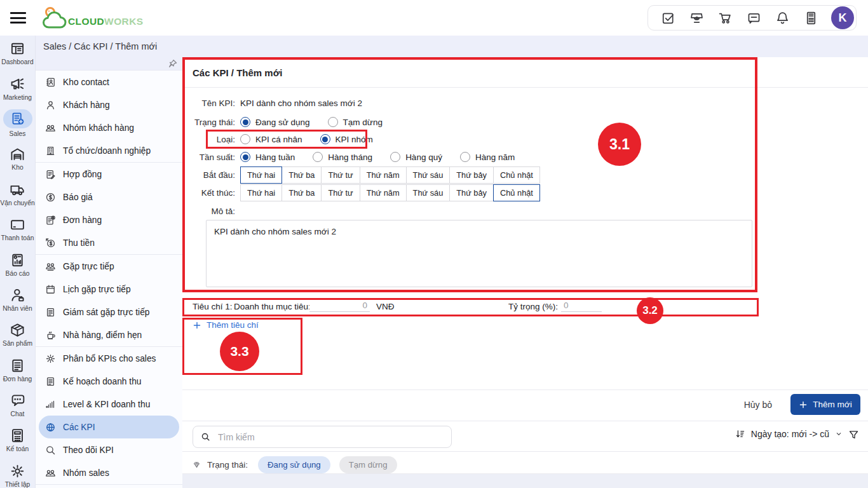 The image size is (868, 488). What do you see at coordinates (206, 437) in the screenshot?
I see `search-icon` at bounding box center [206, 437].